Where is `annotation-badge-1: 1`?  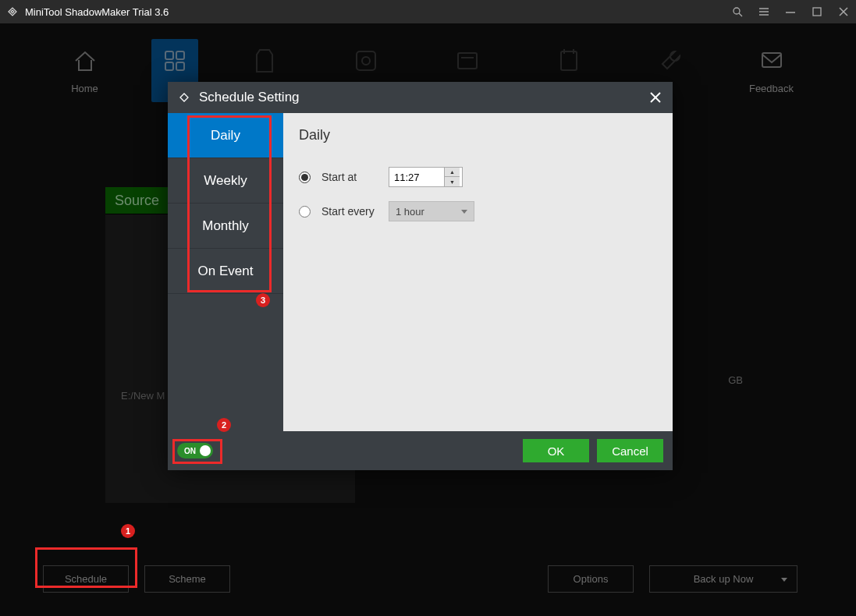 annotation-badge-1: 1 is located at coordinates (128, 531).